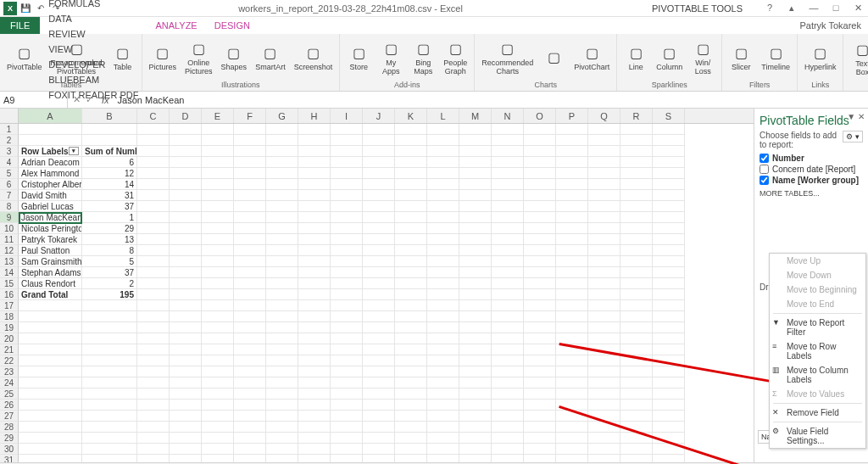  What do you see at coordinates (51, 239) in the screenshot?
I see `cell: Patryk Tokarek` at bounding box center [51, 239].